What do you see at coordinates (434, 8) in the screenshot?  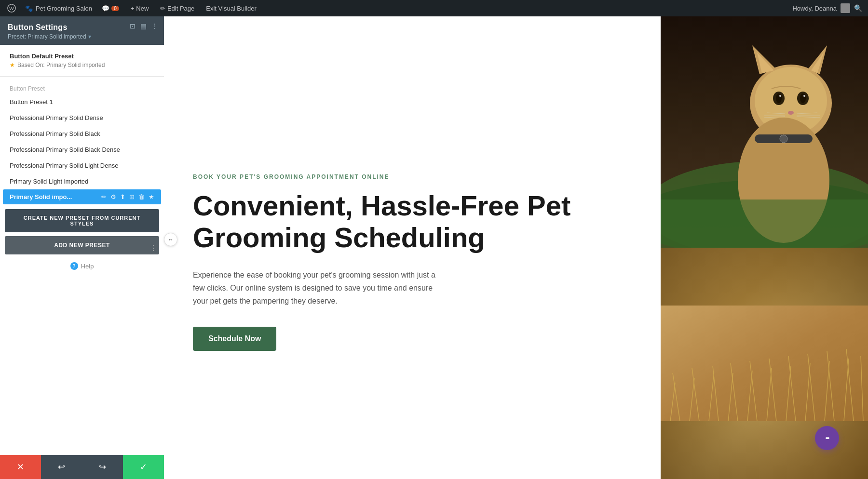 I see `admin-bar: W 🐾 Pet Grooming Salon 💬 0 + New ✏ Edit …` at bounding box center [434, 8].